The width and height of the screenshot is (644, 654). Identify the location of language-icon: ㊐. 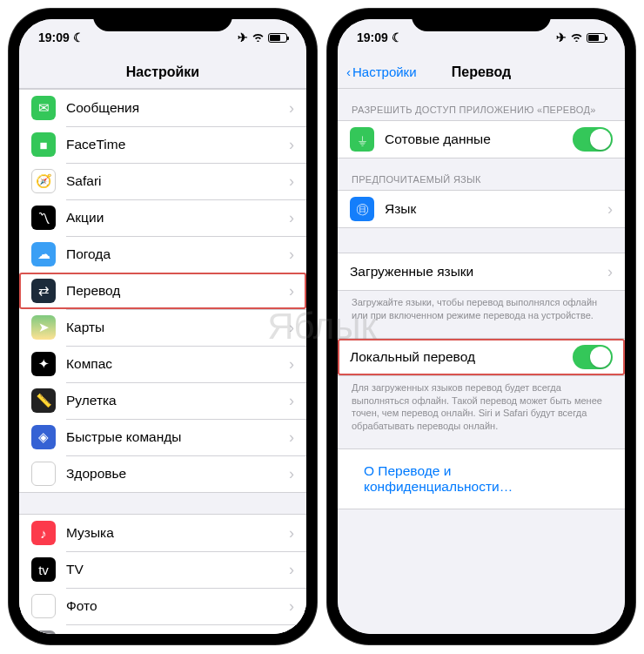
(362, 209).